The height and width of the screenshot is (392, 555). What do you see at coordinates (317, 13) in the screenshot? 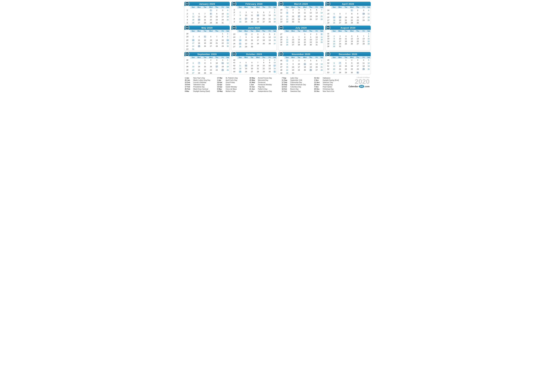
I see `cal-day: 13` at bounding box center [317, 13].